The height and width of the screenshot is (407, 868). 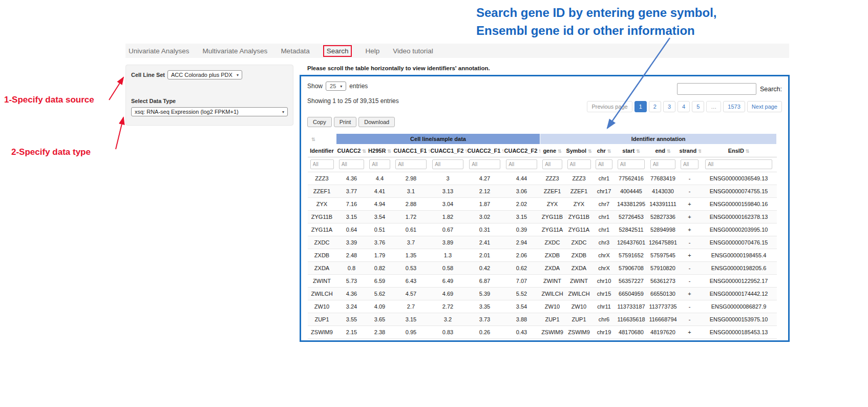 What do you see at coordinates (411, 151) in the screenshot?
I see `column-header-cuacc1-f1: CUACC1_F1⇅` at bounding box center [411, 151].